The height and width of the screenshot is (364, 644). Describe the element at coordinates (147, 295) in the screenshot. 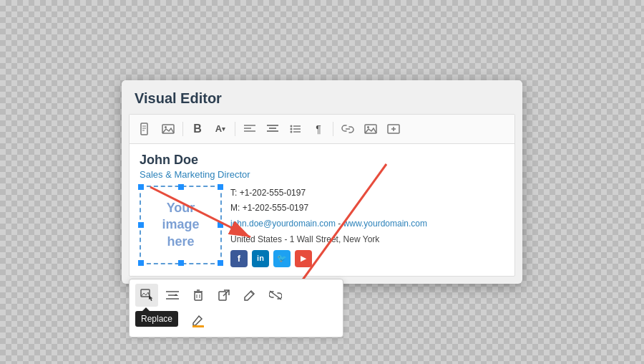

I see `replace-button` at that location.